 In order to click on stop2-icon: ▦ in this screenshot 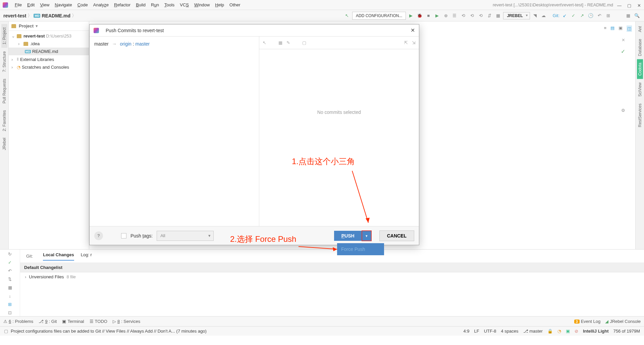, I will do `click(498, 16)`.